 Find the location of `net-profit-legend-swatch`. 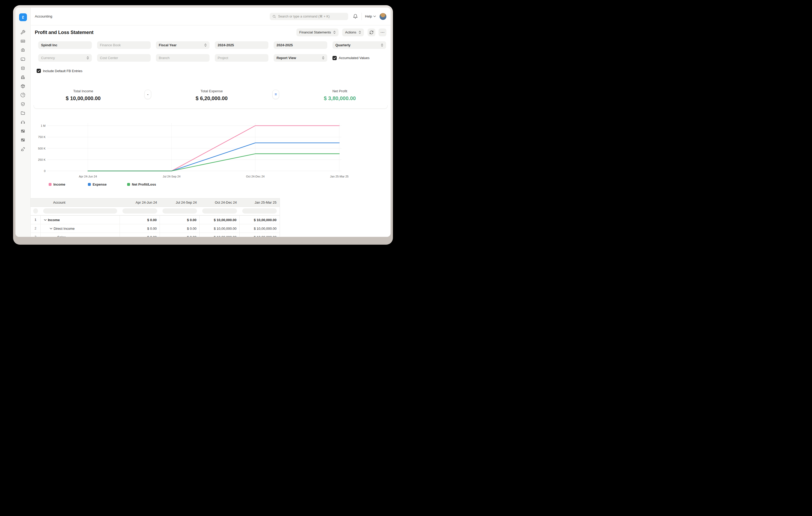

net-profit-legend-swatch is located at coordinates (129, 184).